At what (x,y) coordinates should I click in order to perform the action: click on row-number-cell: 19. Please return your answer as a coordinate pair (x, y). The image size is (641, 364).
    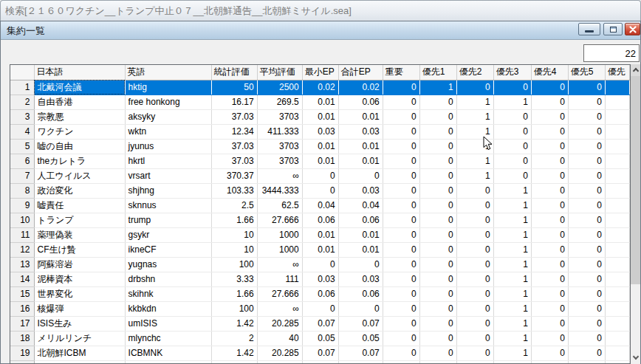
    Looking at the image, I should click on (22, 353).